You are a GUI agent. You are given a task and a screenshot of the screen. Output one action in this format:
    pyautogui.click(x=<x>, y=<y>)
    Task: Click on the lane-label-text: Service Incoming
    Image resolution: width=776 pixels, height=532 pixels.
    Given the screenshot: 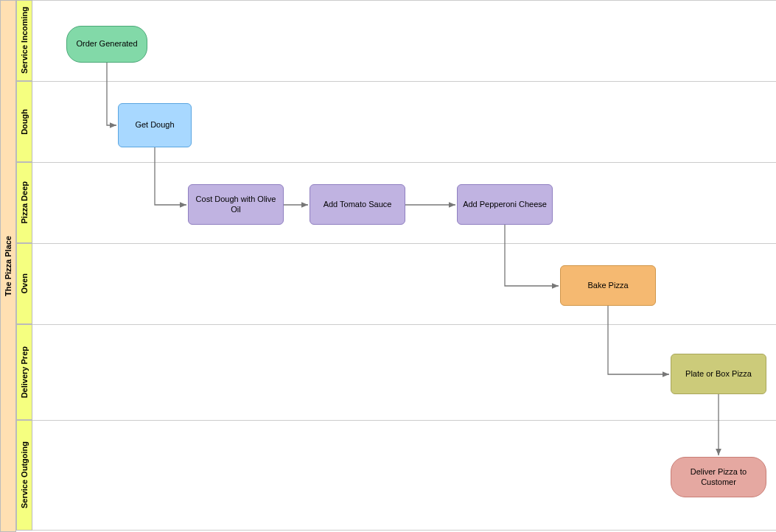 What is the action you would take?
    pyautogui.click(x=24, y=40)
    